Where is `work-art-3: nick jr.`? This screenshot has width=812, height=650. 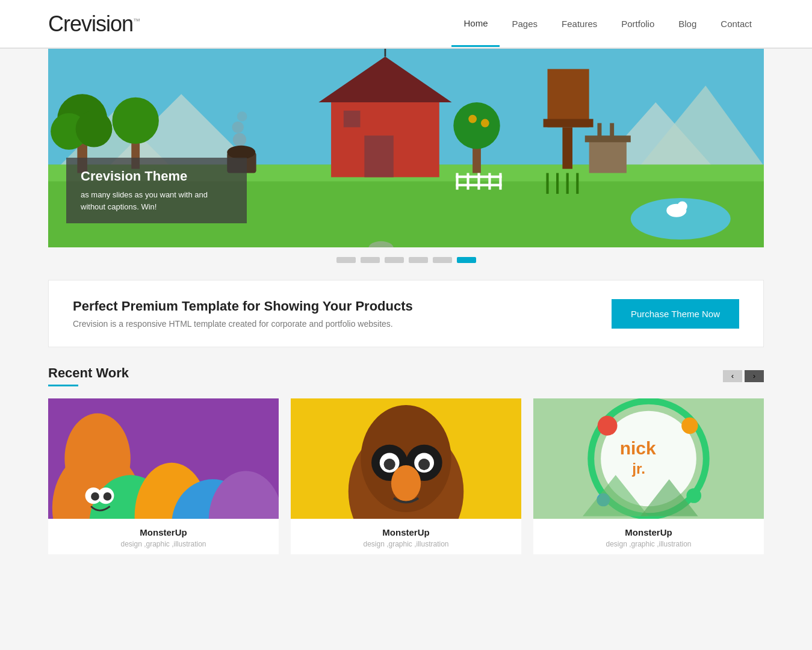 work-art-3: nick jr. is located at coordinates (649, 459).